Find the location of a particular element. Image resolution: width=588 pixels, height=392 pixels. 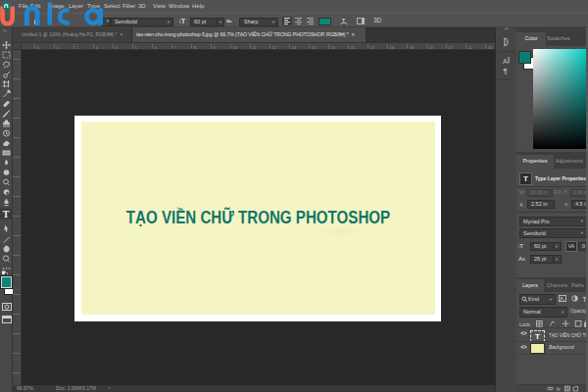

svg-text: 14 is located at coordinates (314, 47).